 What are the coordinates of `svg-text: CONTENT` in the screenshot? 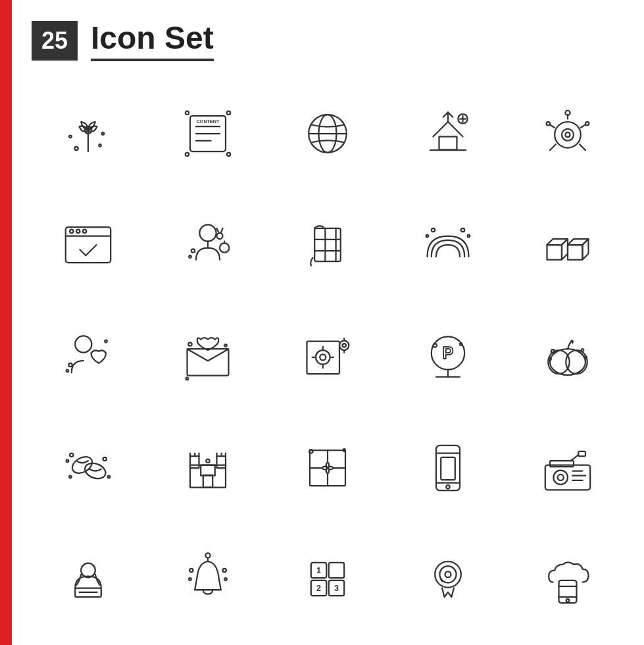 It's located at (208, 121).